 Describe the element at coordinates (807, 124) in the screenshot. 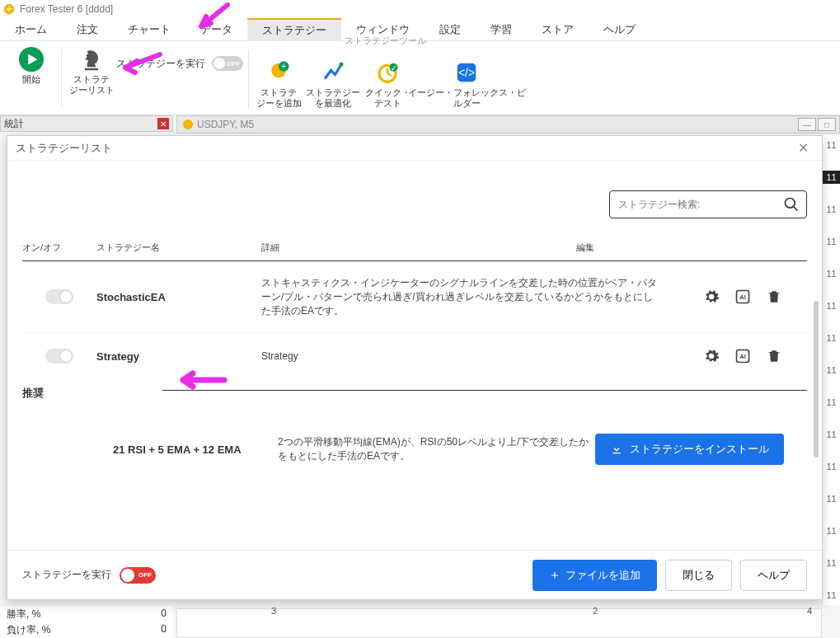

I see `chart-minimize-button: —` at that location.